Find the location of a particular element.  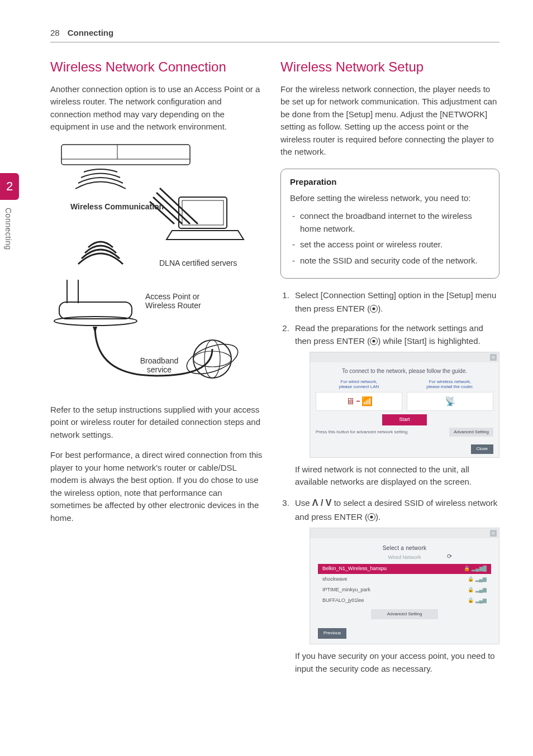

wireless-illustration: 📡 is located at coordinates (450, 401).